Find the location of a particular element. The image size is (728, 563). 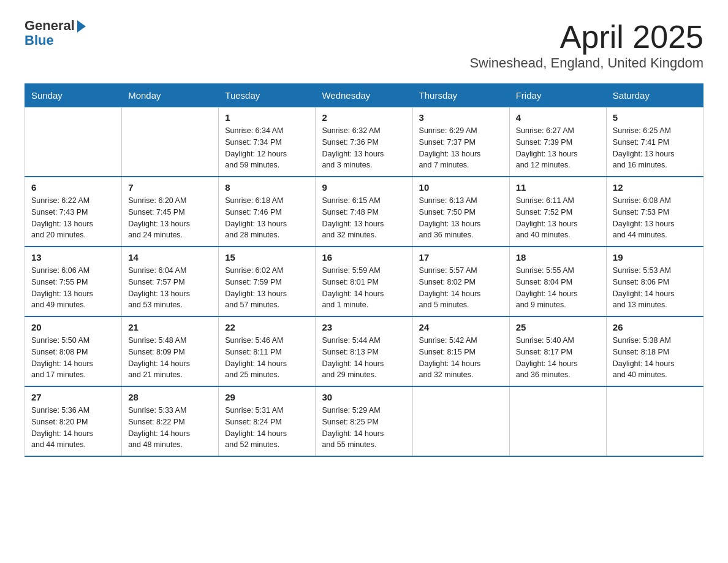

calendar-cell: 23Sunrise: 5:44 AM Sunset: 8:13 PM Dayli… is located at coordinates (364, 351).